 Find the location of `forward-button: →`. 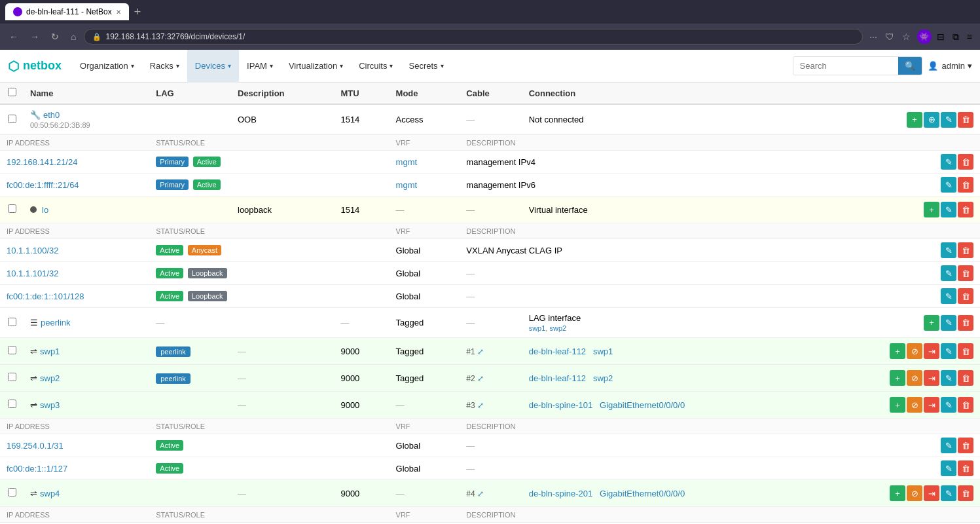

forward-button: → is located at coordinates (35, 37).